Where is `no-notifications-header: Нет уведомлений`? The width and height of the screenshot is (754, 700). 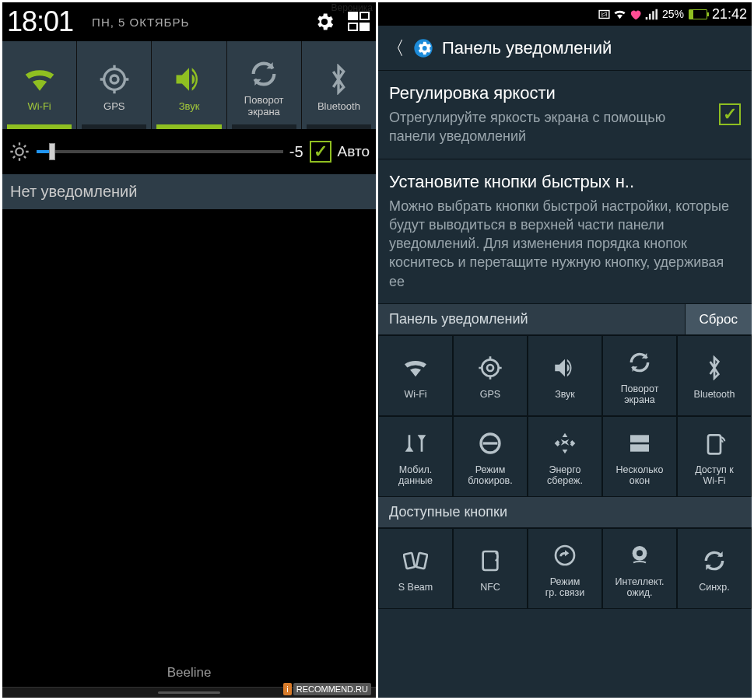 no-notifications-header: Нет уведомлений is located at coordinates (189, 191).